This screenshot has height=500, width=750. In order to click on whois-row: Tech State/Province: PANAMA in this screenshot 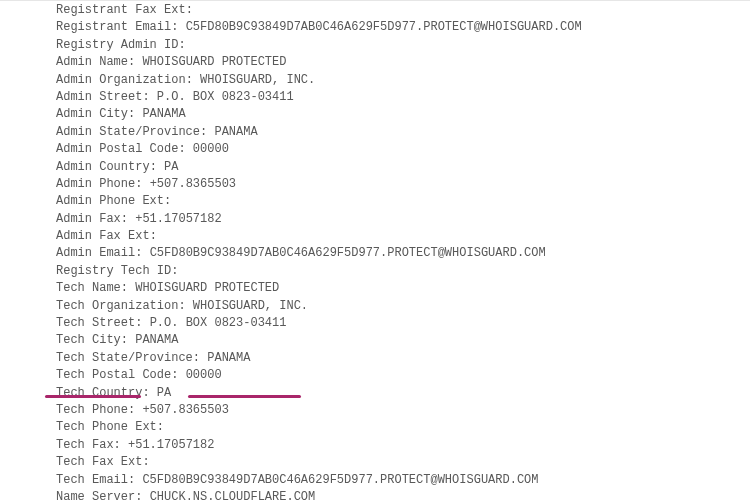, I will do `click(403, 358)`.